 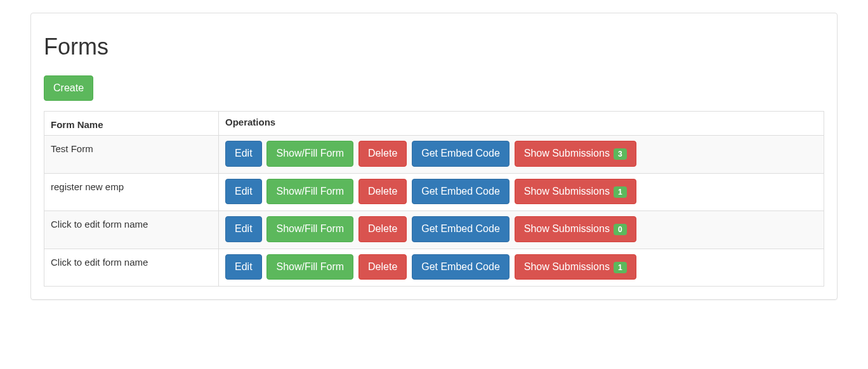 I want to click on create-row: Create, so click(x=434, y=88).